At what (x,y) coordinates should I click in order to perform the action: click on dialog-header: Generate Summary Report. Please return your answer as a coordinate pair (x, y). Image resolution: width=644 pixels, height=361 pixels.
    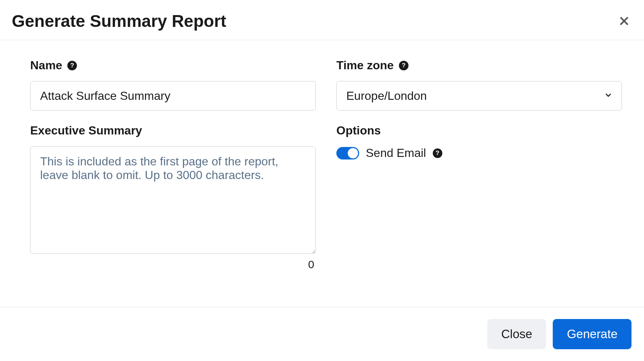
    Looking at the image, I should click on (322, 20).